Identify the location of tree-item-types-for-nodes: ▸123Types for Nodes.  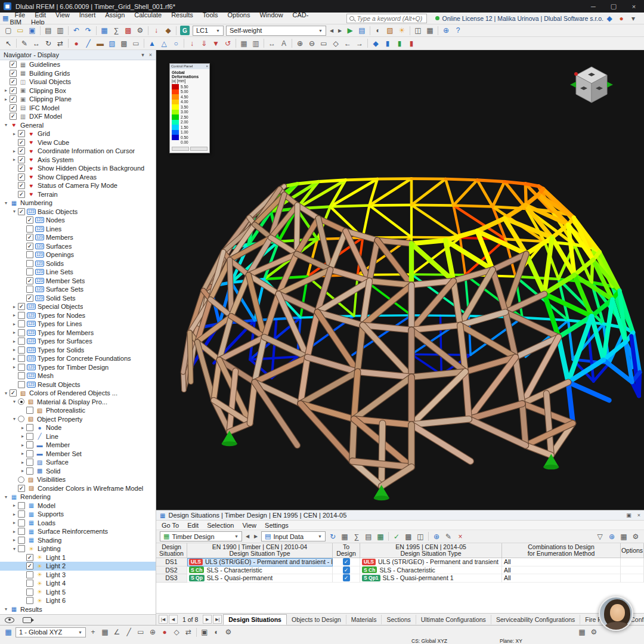
(78, 316).